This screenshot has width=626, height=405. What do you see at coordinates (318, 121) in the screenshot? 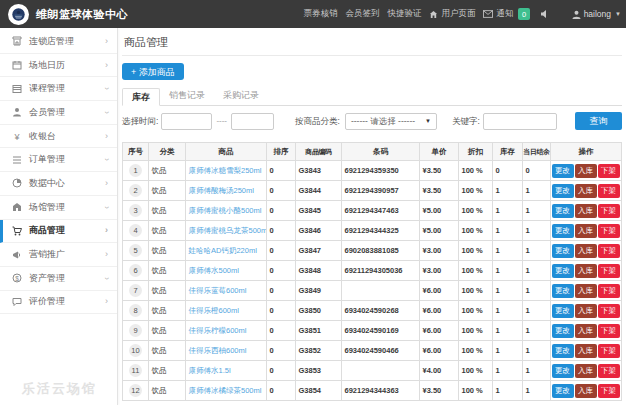
I see `category-label: 按商品分类:` at bounding box center [318, 121].